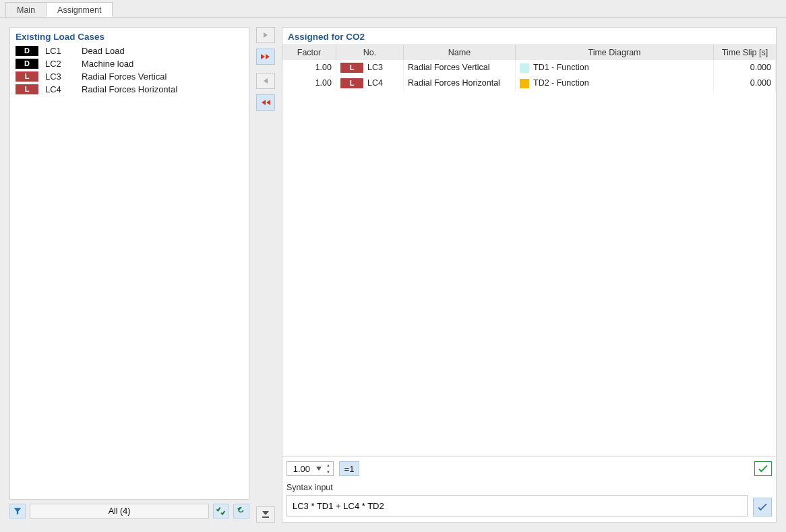 The height and width of the screenshot is (532, 786). Describe the element at coordinates (328, 472) in the screenshot. I see `factor-step-down: ▼` at that location.